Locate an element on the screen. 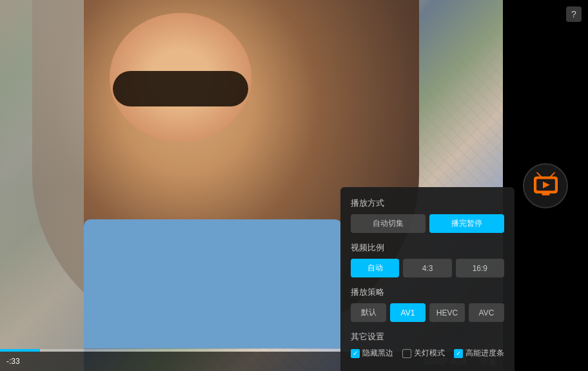 This screenshot has height=371, width=588. settings-panel: 播放方式 自动切集 播完暂停 视频比例 自动 4:3 16:9 播放策略 默认 … is located at coordinates (427, 279).